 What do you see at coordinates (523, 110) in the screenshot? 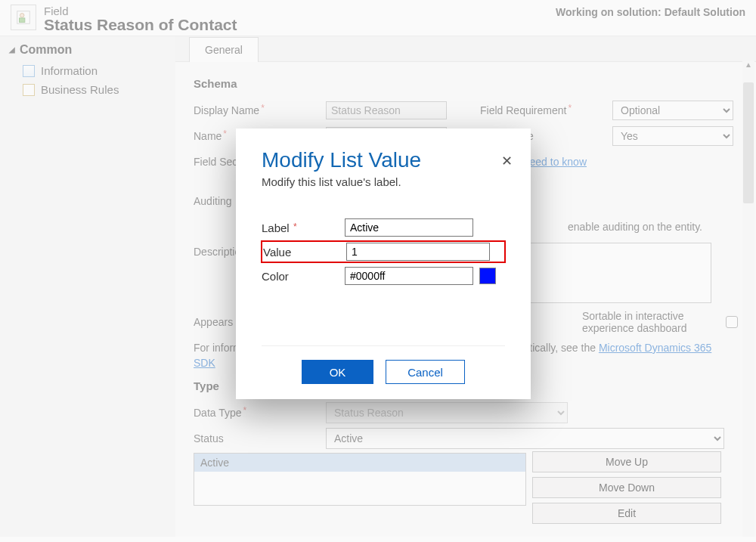
I see `field-requirement-label: Field Requirement` at bounding box center [523, 110].